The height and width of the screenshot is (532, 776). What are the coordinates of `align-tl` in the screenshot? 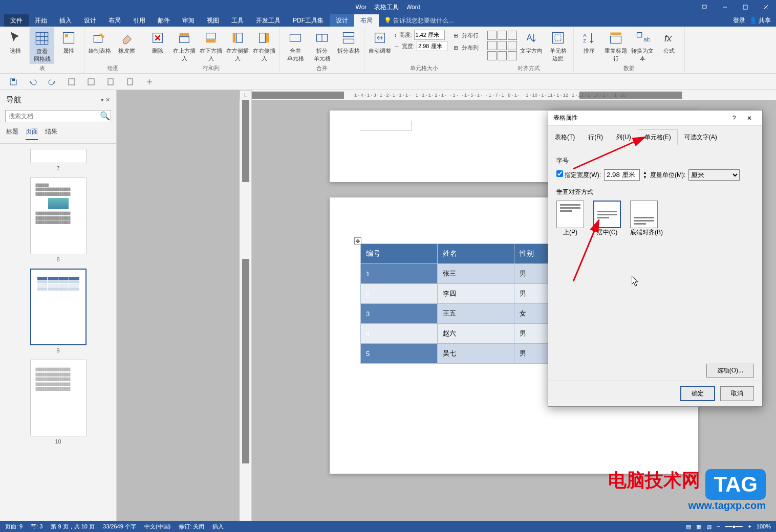 It's located at (492, 35).